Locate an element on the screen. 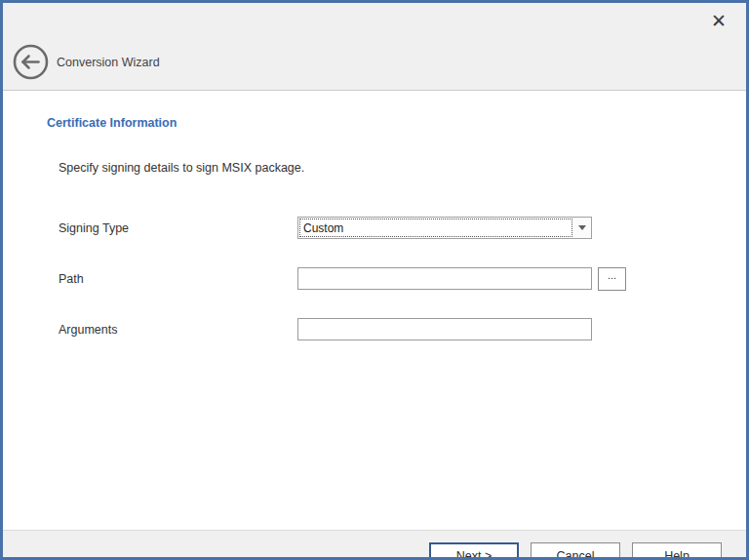 The height and width of the screenshot is (560, 749). help-button: Help is located at coordinates (677, 551).